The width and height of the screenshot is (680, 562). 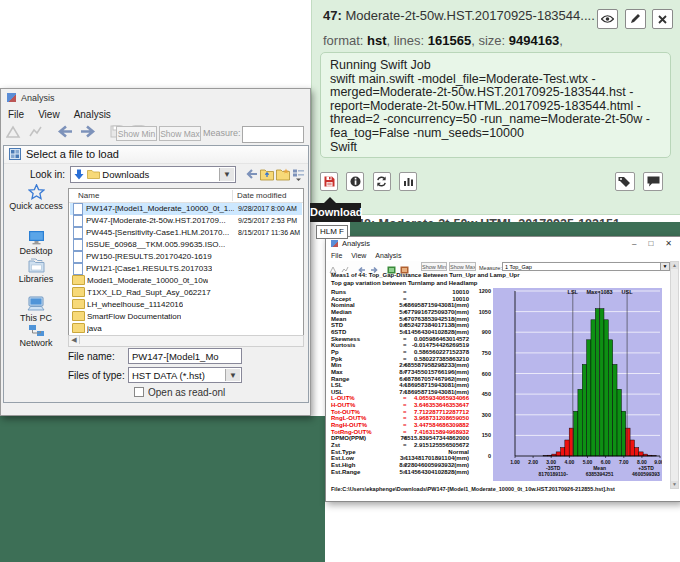 What do you see at coordinates (486, 353) in the screenshot?
I see `svg-text: 750` at bounding box center [486, 353].